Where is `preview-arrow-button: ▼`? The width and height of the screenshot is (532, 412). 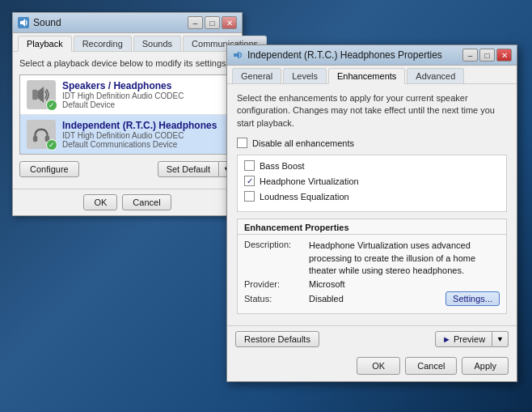 preview-arrow-button: ▼ is located at coordinates (500, 339).